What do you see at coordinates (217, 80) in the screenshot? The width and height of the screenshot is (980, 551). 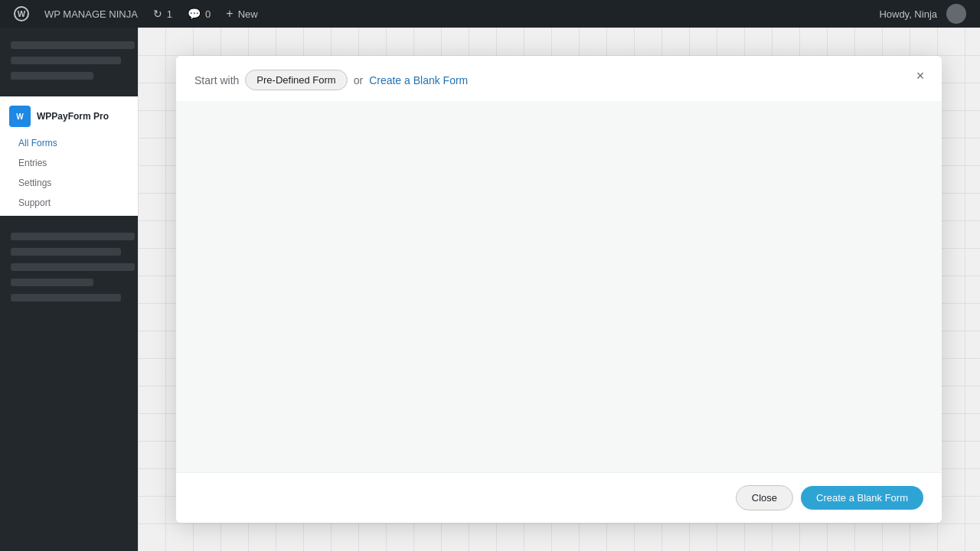 I see `modal-start-with-text: Start with` at bounding box center [217, 80].